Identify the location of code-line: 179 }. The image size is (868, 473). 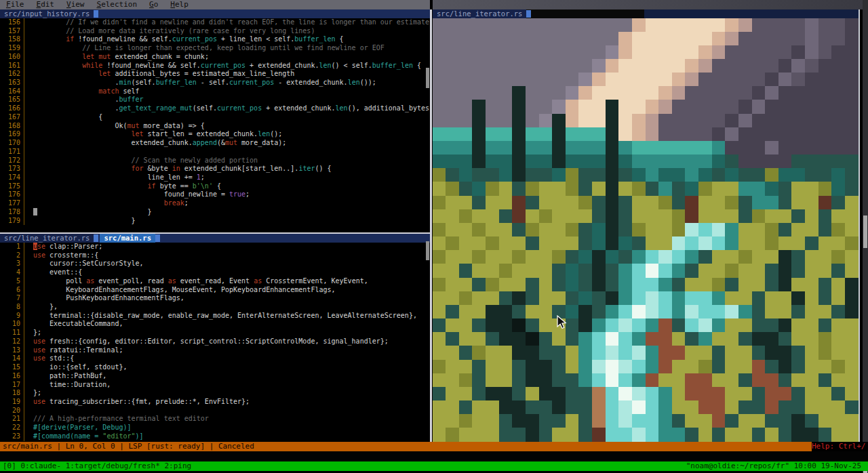
(215, 221).